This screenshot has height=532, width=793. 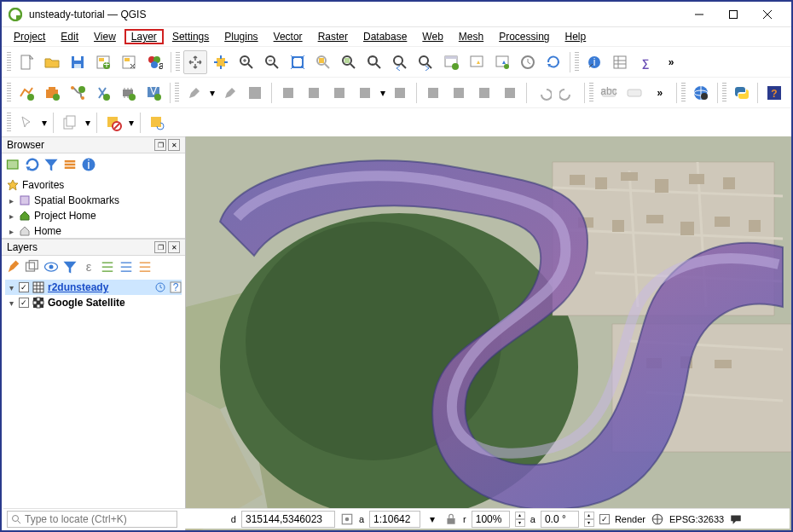 What do you see at coordinates (221, 62) in the screenshot?
I see `pan-to-selection-button` at bounding box center [221, 62].